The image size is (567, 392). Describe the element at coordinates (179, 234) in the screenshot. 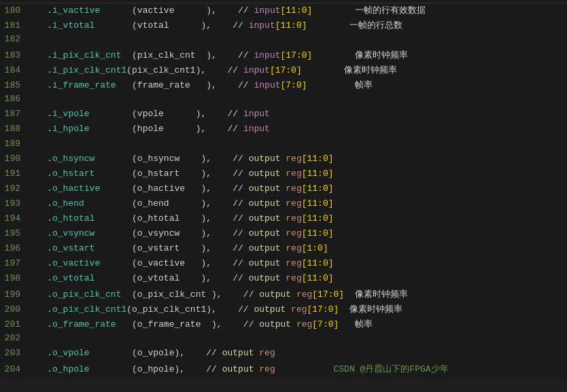

I see `line-content: .o_vsyncw (o_vsyncw ), // output reg[11:…` at that location.